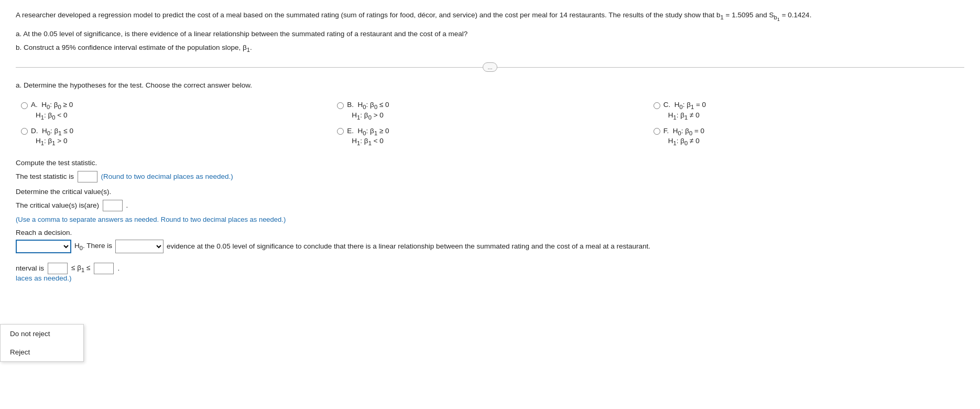  I want to click on critical-section: Determine the critical value(s). The cri…, so click(490, 206).